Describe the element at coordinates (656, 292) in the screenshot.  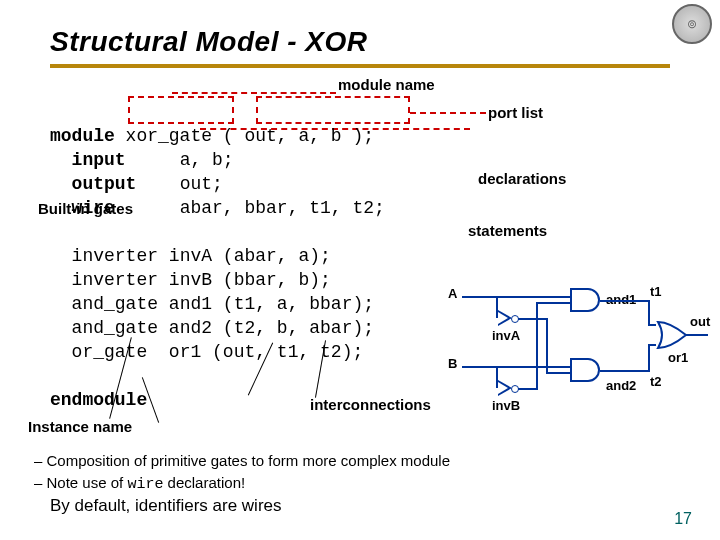
I see `label-t1: t1` at that location.